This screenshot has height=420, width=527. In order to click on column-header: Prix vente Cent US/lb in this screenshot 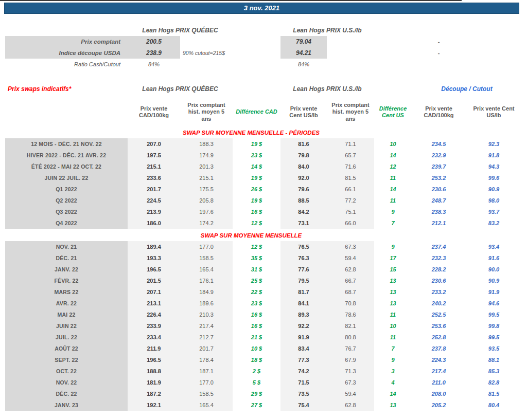, I will do `click(304, 112)`.